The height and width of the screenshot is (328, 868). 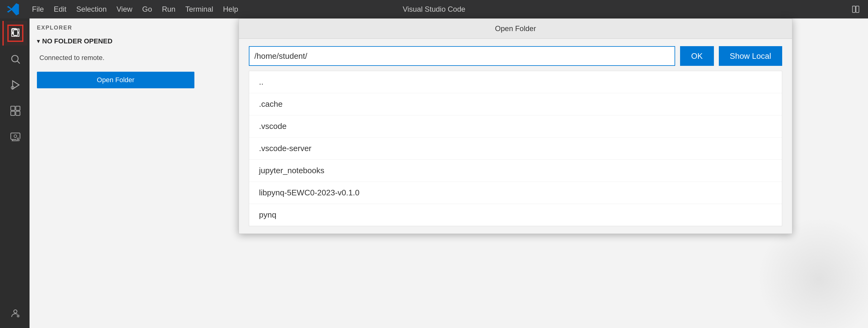 I want to click on editor-watermark, so click(x=813, y=272).